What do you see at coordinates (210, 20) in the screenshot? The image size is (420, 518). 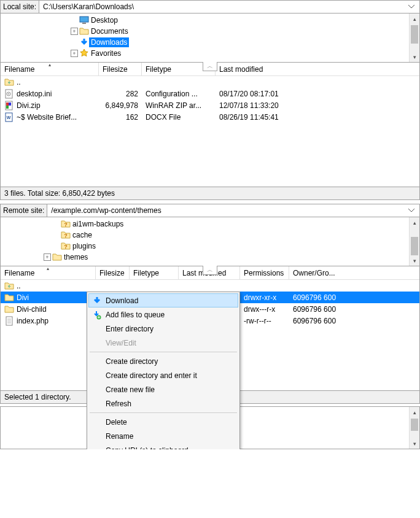 I see `tree-item: Desktop` at bounding box center [210, 20].